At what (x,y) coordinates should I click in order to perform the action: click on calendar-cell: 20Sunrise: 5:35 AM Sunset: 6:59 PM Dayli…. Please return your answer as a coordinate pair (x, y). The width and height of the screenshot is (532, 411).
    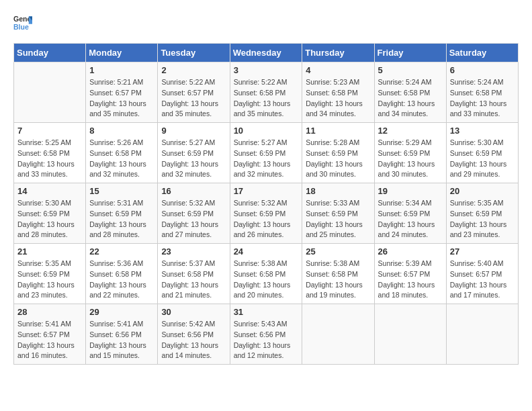
    Looking at the image, I should click on (482, 214).